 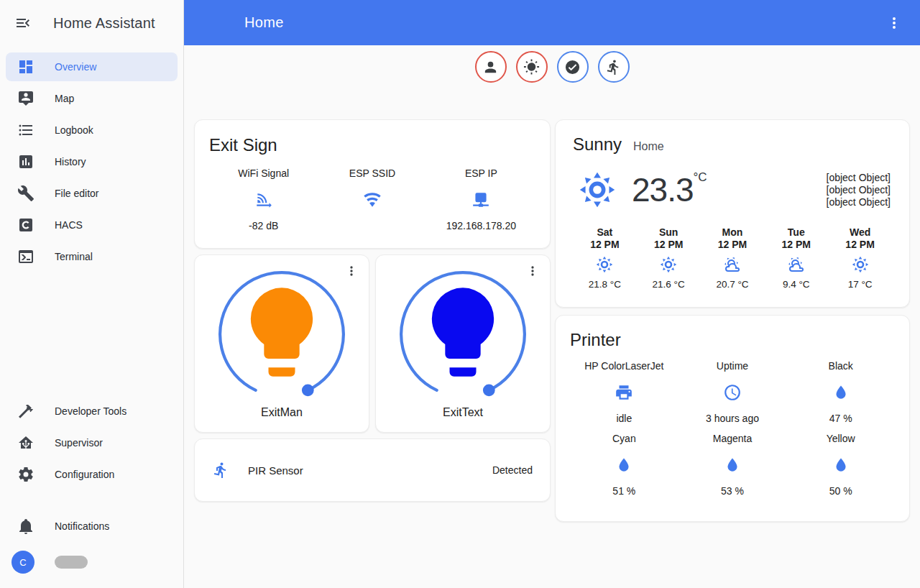 I want to click on sidebar-bottom-nav: Developer Tools Supervisor Configuration, so click(x=92, y=441).